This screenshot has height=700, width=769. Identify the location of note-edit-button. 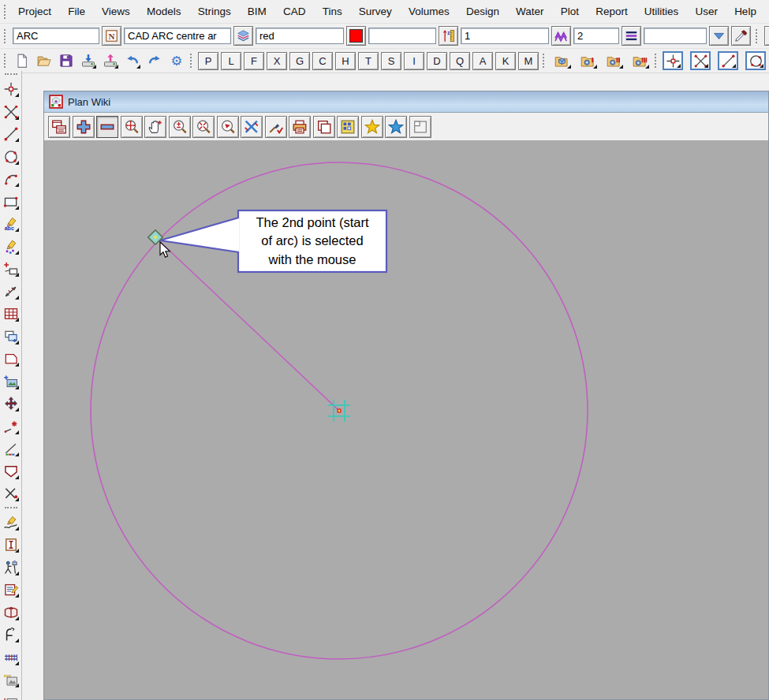
(11, 590).